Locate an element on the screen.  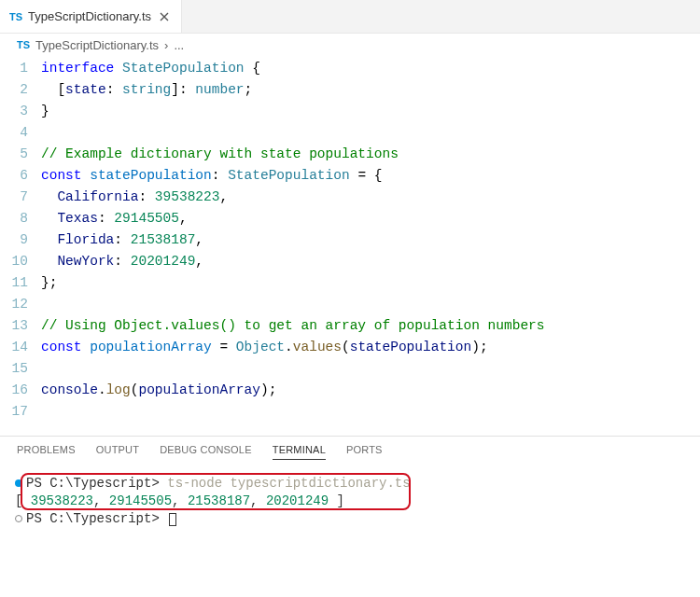
terminal-line: PS C:\Typescript> is located at coordinates (350, 519).